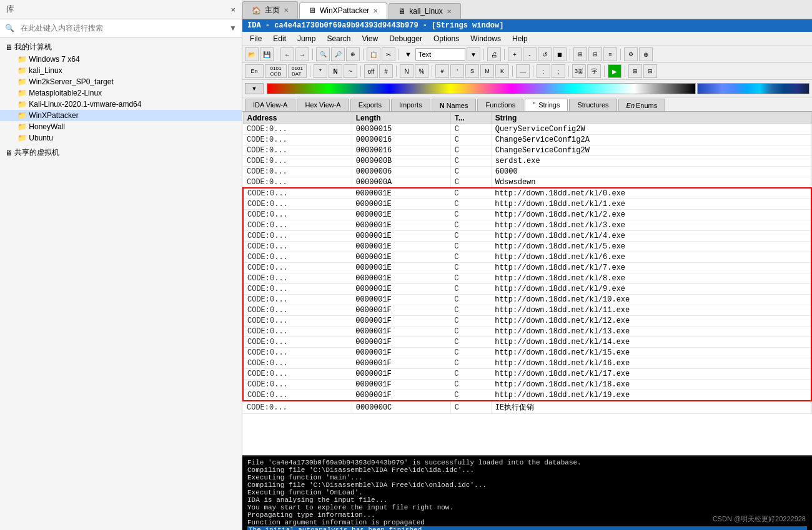 Image resolution: width=812 pixels, height=530 pixels. What do you see at coordinates (425, 11) in the screenshot?
I see `tab-kali: 🖥 kali_Linux ✕` at bounding box center [425, 11].